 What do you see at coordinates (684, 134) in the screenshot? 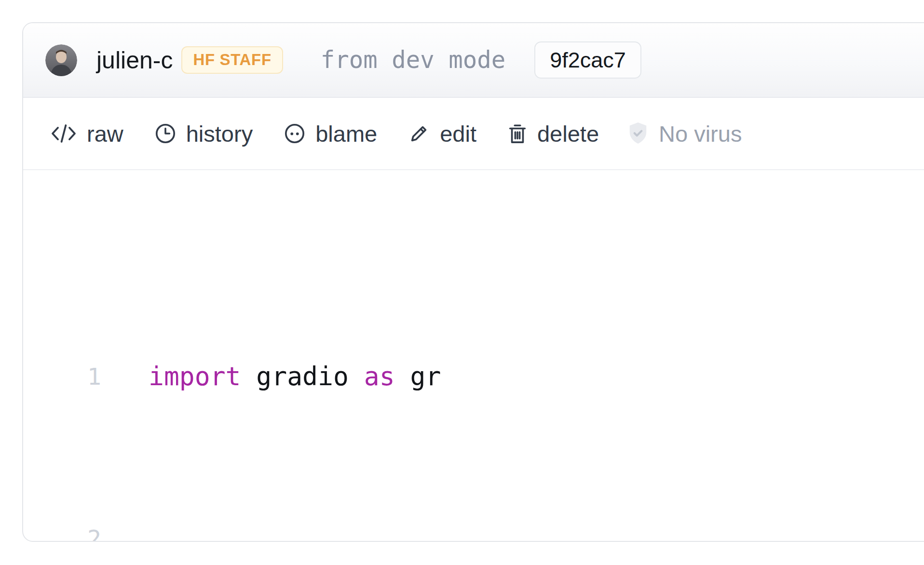
I see `virus-scan-status: No virus` at bounding box center [684, 134].